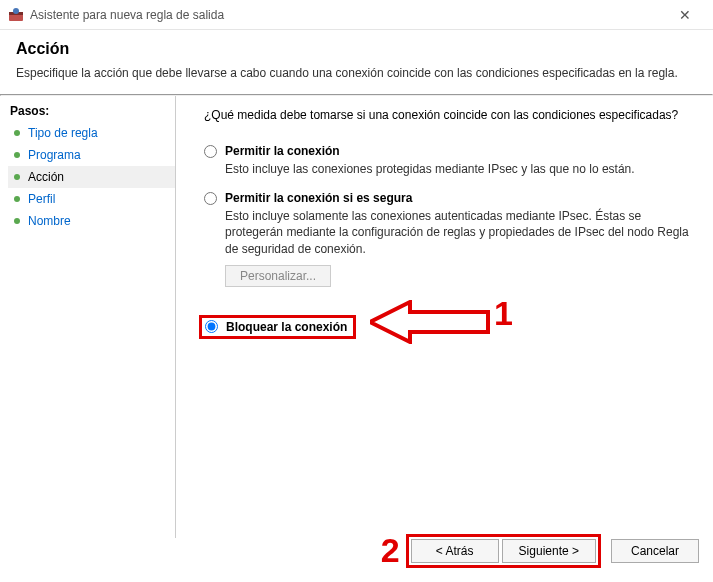 This screenshot has height=582, width=713. I want to click on page-title: Acción, so click(356, 49).